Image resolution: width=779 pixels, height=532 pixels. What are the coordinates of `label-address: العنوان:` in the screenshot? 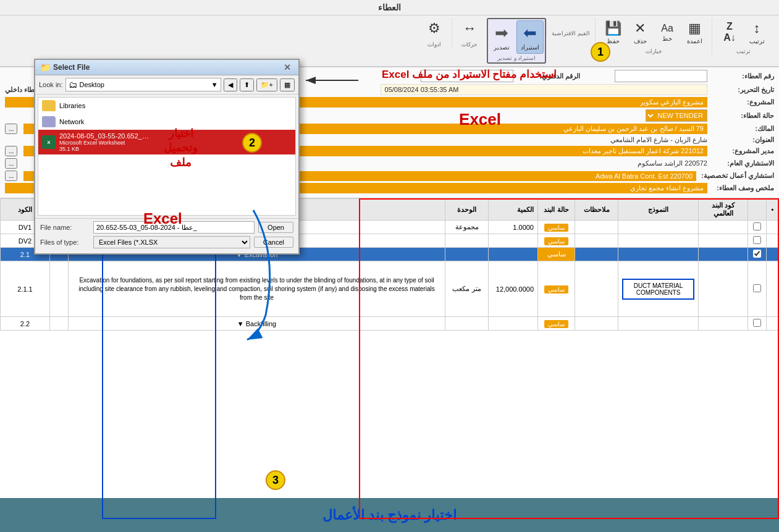 It's located at (743, 140).